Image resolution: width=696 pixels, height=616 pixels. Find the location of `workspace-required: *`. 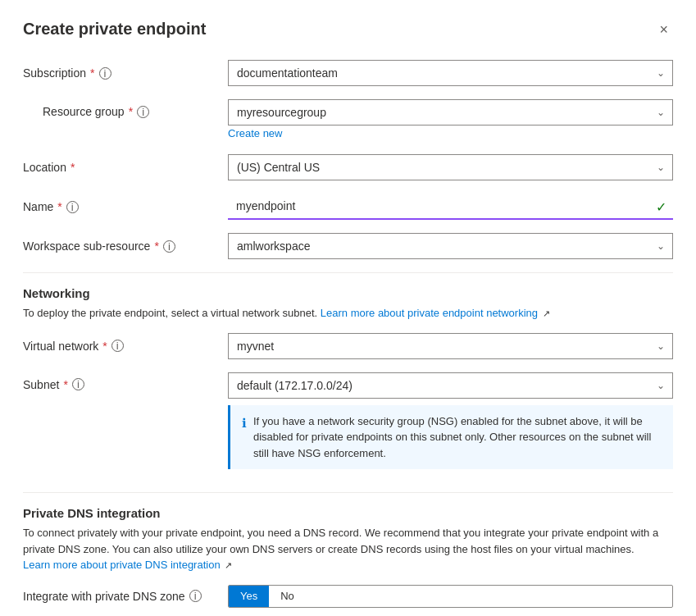

workspace-required: * is located at coordinates (156, 246).